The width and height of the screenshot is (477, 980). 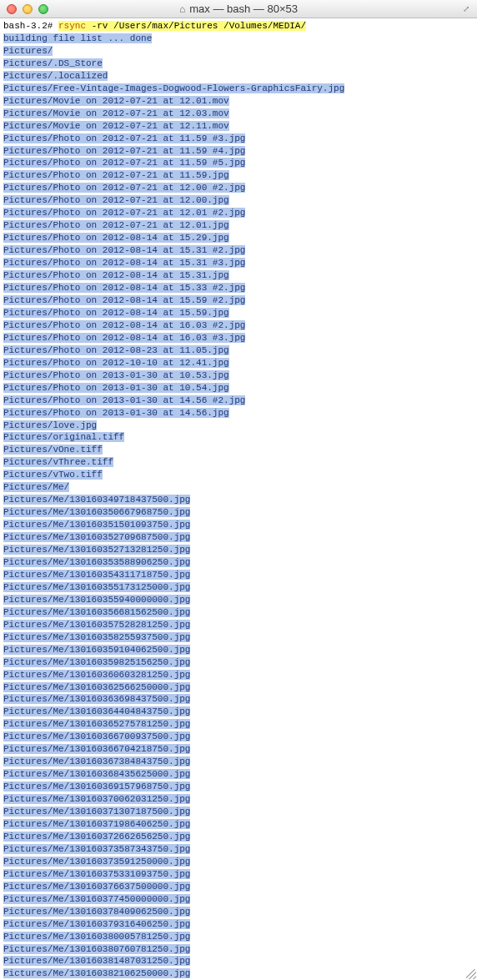 I want to click on output-line: Pictures/Me/130160352709687500.jpg, so click(x=238, y=537).